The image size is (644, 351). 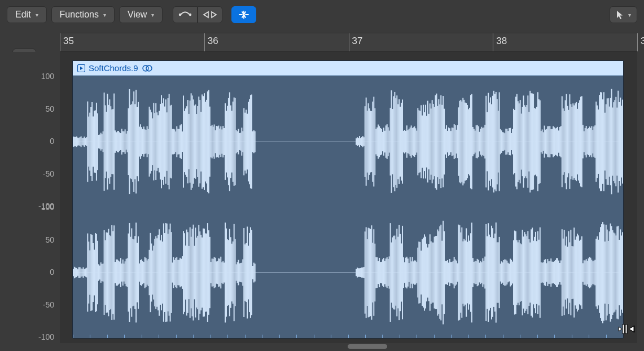 I want to click on pointer-tool-menu: ▾, so click(x=623, y=15).